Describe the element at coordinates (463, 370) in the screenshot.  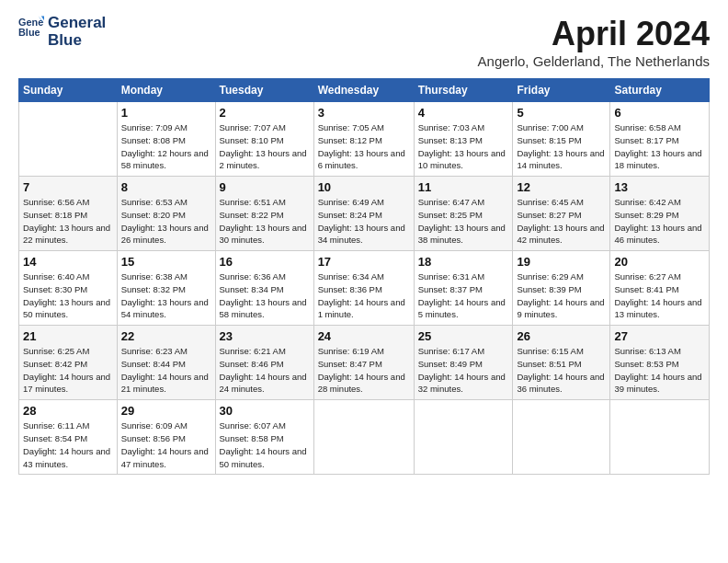
I see `day-info: Sunrise: 6:17 AMSunset: 8:49 PMDaylight:…` at that location.